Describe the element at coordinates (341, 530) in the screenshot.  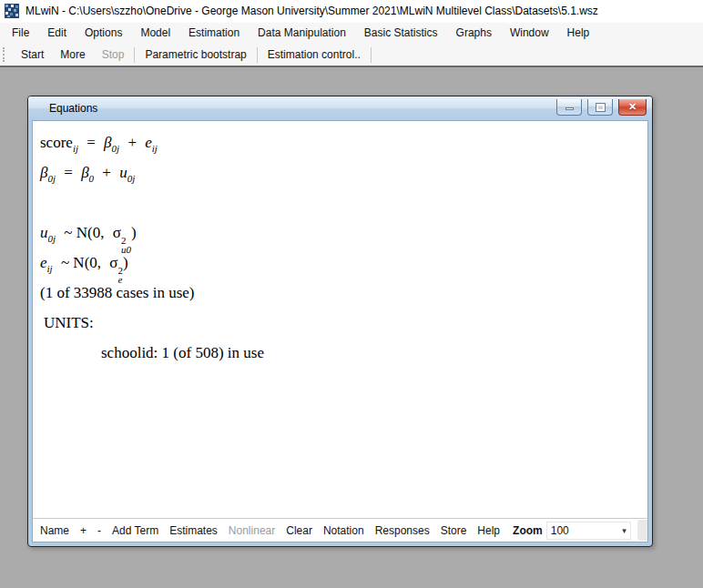
I see `equations-footer-toolbar: Name + - Add Term Estimates Nonlinear Cl…` at that location.